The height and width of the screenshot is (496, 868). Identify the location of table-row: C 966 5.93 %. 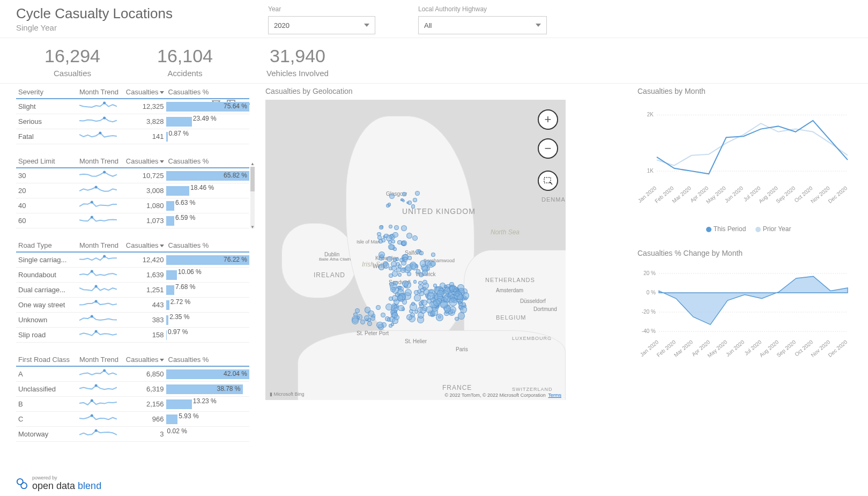
(133, 419).